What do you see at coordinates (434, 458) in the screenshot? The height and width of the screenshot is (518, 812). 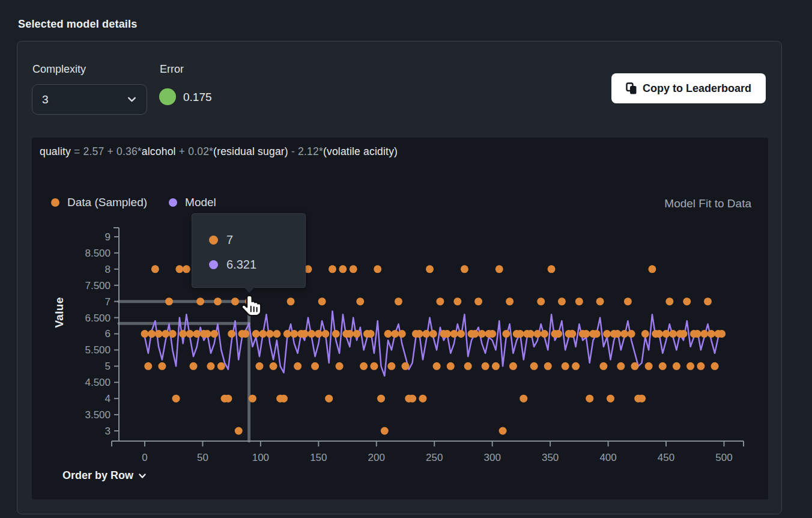 I see `svg-text: 250` at bounding box center [434, 458].